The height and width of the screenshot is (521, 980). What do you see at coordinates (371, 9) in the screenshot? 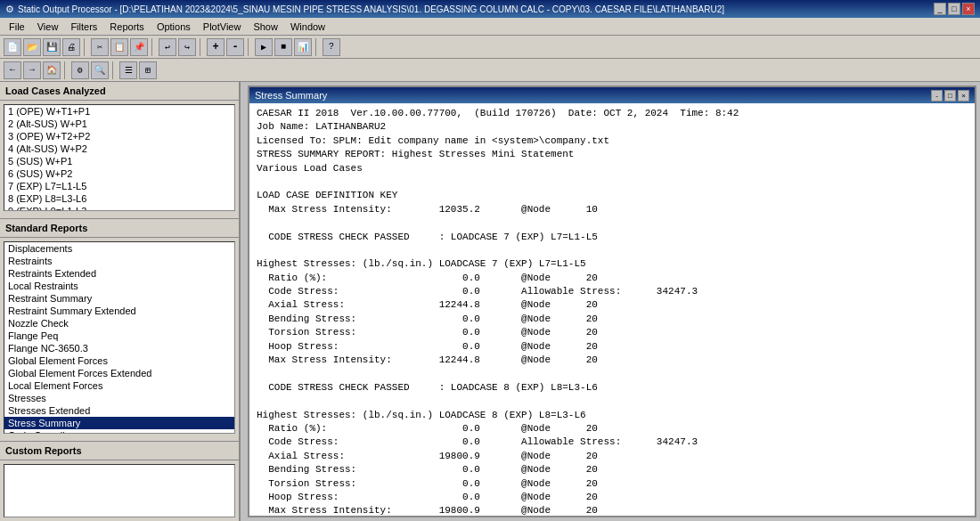
I see `title-bar-text: Static Output Processor - [D:\PELATIHAN …` at bounding box center [371, 9].